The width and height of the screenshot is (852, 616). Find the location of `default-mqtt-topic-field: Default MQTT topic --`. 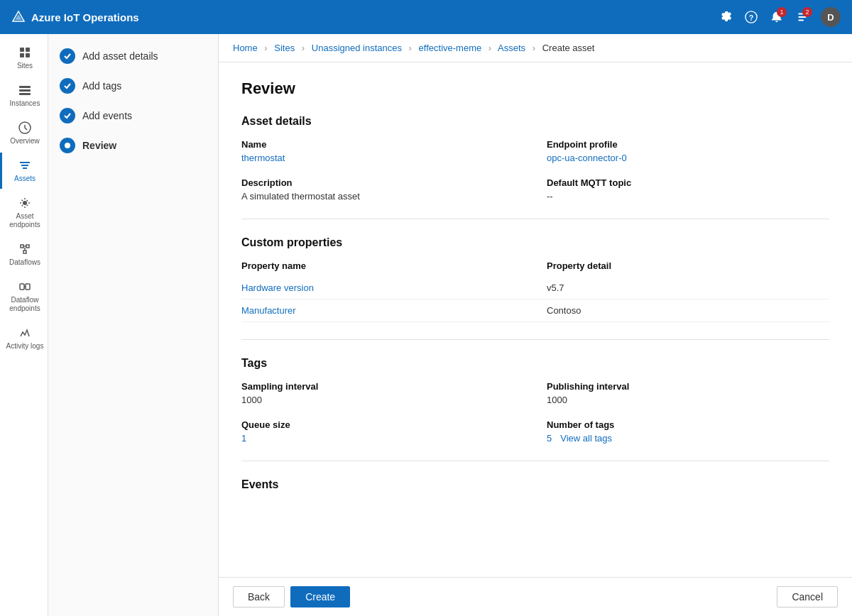

default-mqtt-topic-field: Default MQTT topic -- is located at coordinates (688, 189).